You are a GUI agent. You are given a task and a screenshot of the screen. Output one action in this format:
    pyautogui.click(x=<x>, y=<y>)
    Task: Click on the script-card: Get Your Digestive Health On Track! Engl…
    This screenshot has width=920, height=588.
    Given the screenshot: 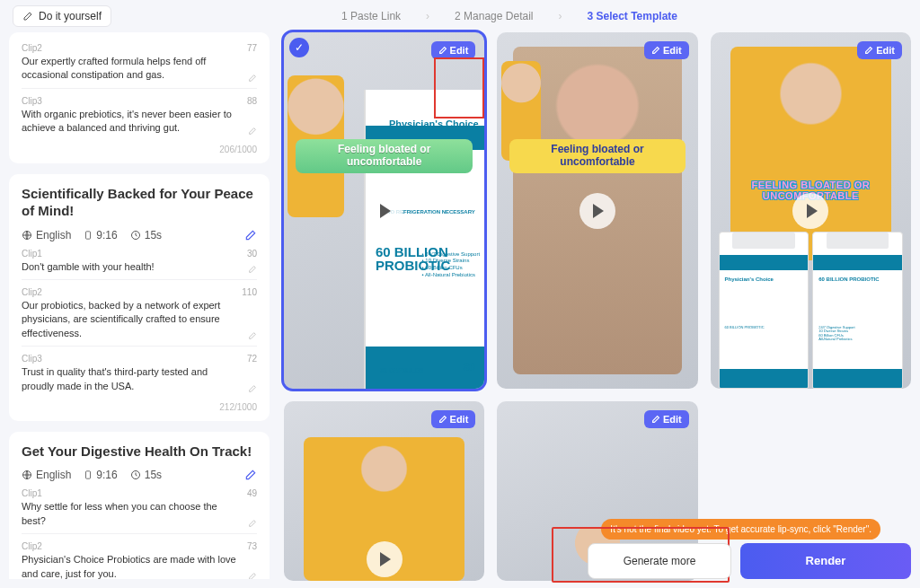 What is the action you would take?
    pyautogui.click(x=139, y=505)
    